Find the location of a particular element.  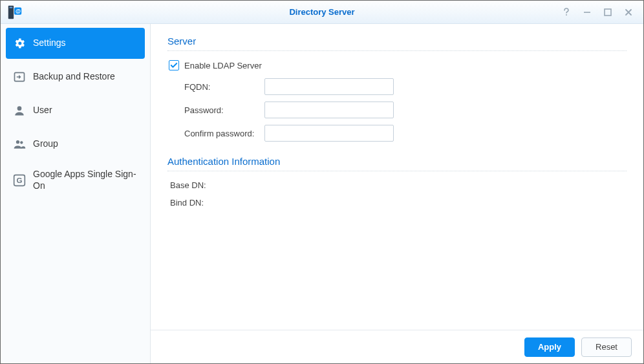

confirm-password-label: Confirm password: is located at coordinates (216, 133).